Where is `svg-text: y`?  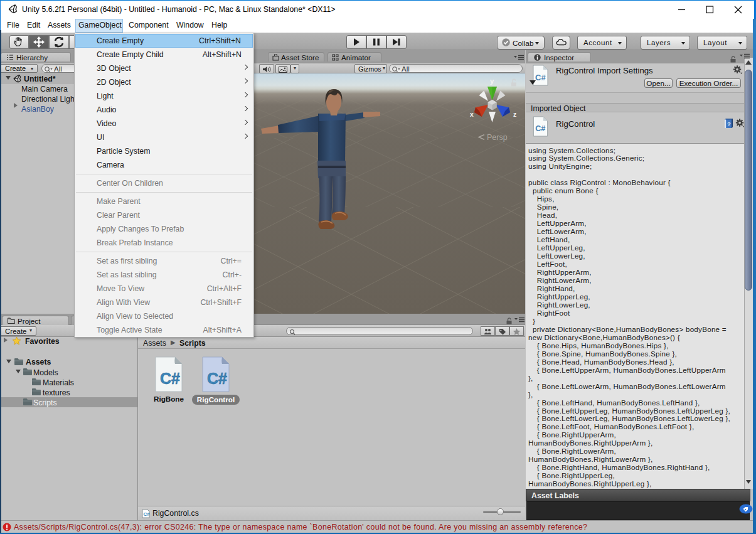 svg-text: y is located at coordinates (492, 81).